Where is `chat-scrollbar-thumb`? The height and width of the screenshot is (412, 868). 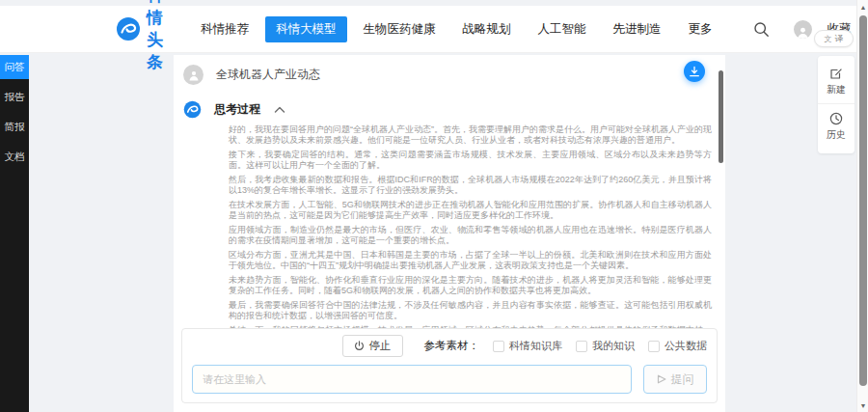
chat-scrollbar-thumb is located at coordinates (721, 117).